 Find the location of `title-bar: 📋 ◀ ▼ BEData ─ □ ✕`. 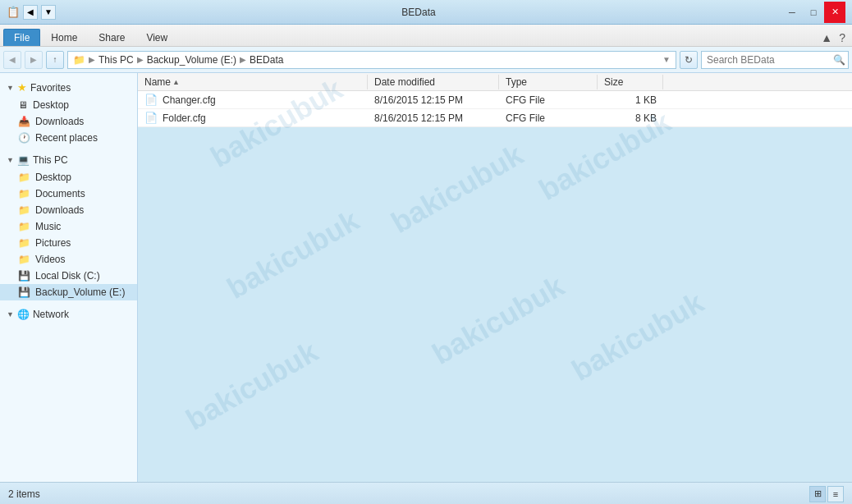

title-bar: 📋 ◀ ▼ BEData ─ □ ✕ is located at coordinates (426, 12).